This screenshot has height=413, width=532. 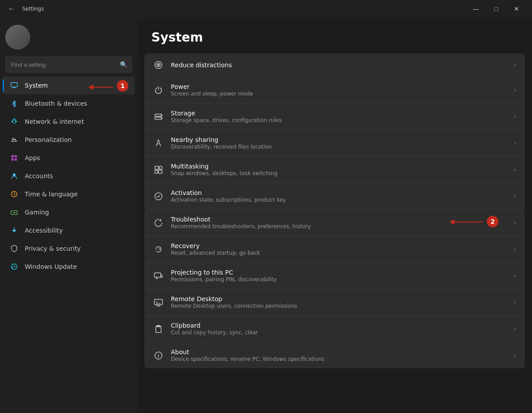 What do you see at coordinates (335, 329) in the screenshot?
I see `settings-item-clipboard: Clipboard Cut and copy history, sync, cl…` at bounding box center [335, 329].